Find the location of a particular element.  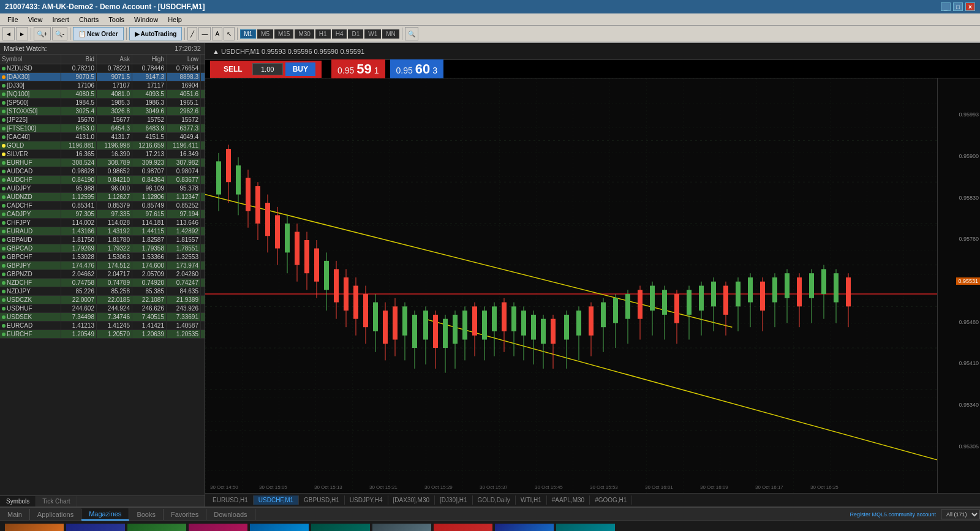

magazine-item-forex-trader: FOREX TRADER MAGAZINE Forex Trader... 20… is located at coordinates (463, 527).